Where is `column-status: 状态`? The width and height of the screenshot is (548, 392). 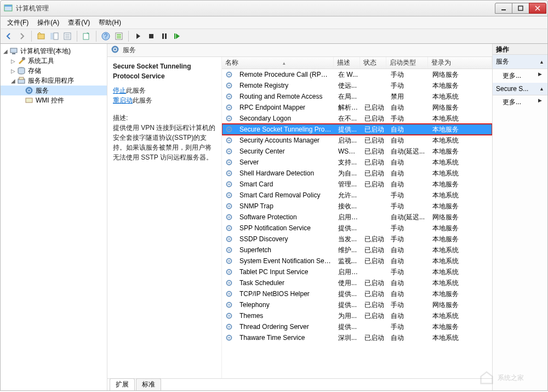
column-status: 状态 is located at coordinates (373, 63).